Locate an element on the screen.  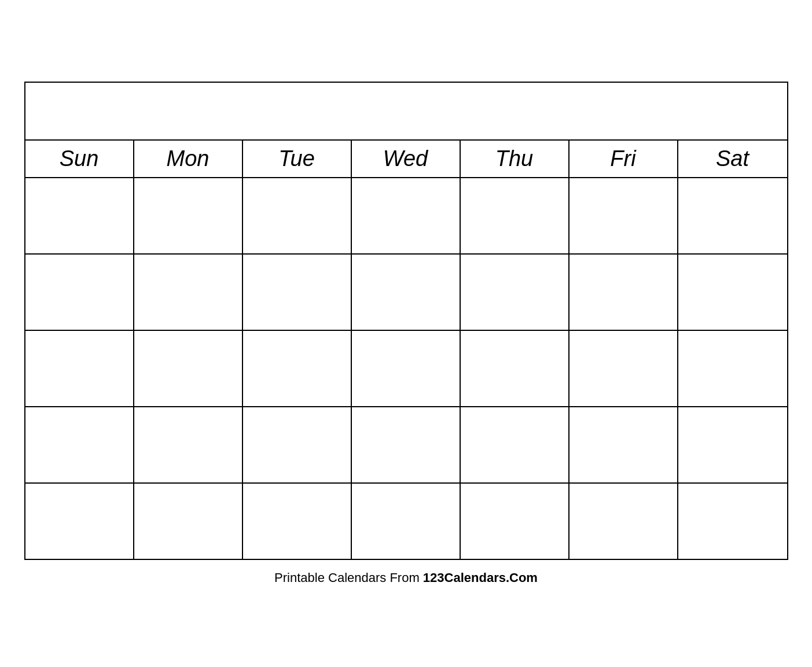
footer-bold-text: 123Calendars.Com is located at coordinates (480, 577).